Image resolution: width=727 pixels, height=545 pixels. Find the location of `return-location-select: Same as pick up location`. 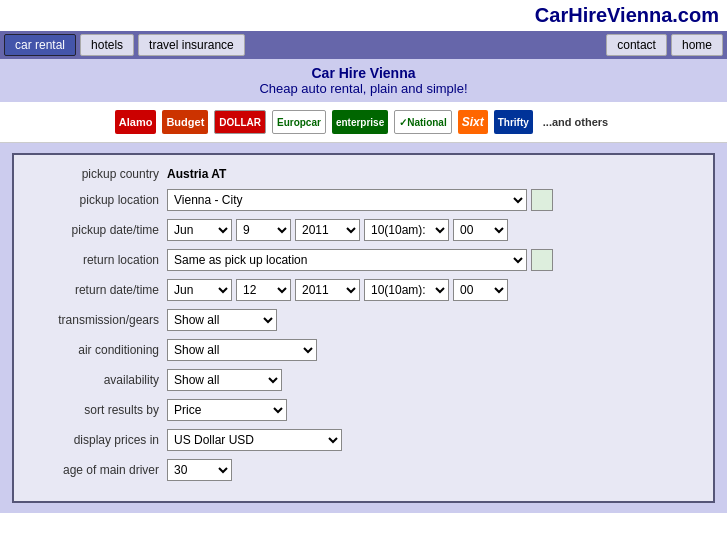

return-location-select: Same as pick up location is located at coordinates (347, 260).